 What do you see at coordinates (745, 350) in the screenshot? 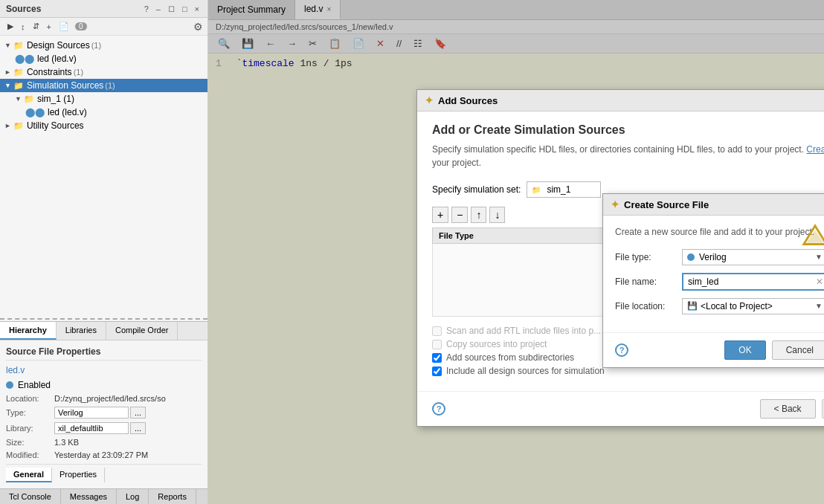
I see `ok-btn: OK` at bounding box center [745, 350].